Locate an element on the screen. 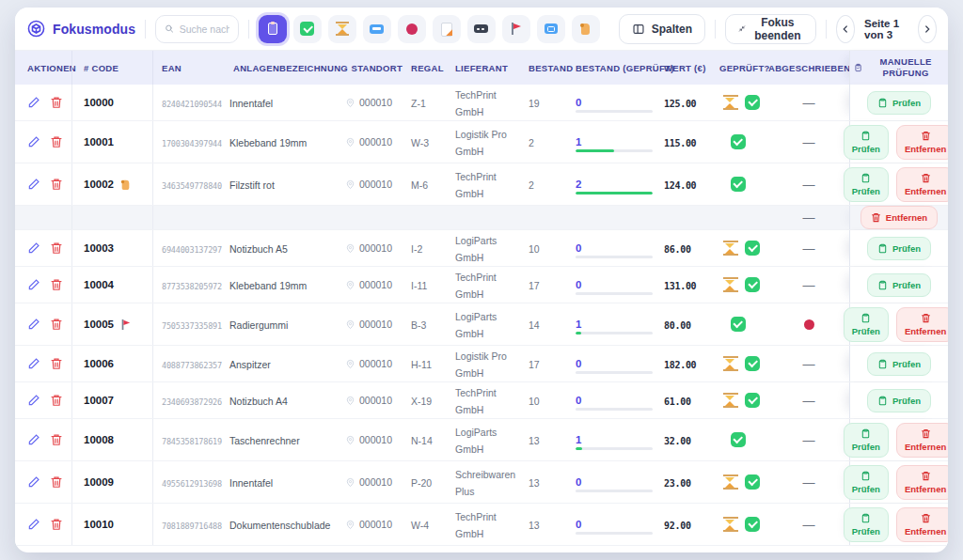  columns-button: Spalten is located at coordinates (662, 29).